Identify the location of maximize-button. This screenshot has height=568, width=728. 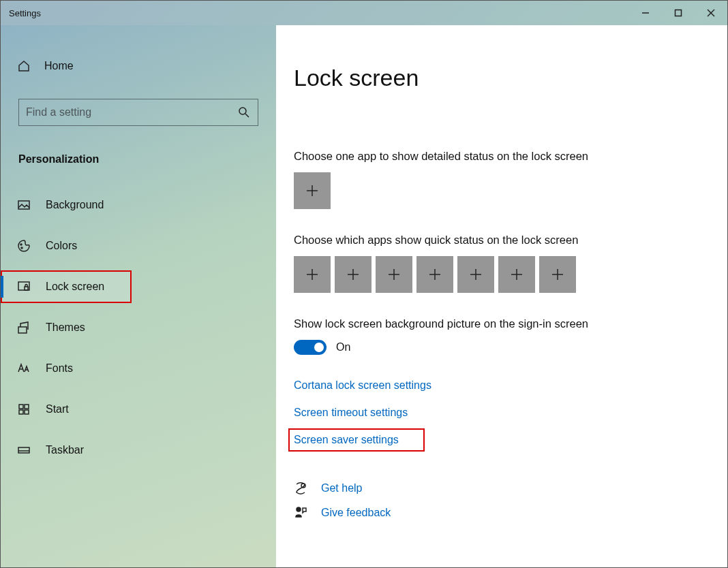
(678, 13).